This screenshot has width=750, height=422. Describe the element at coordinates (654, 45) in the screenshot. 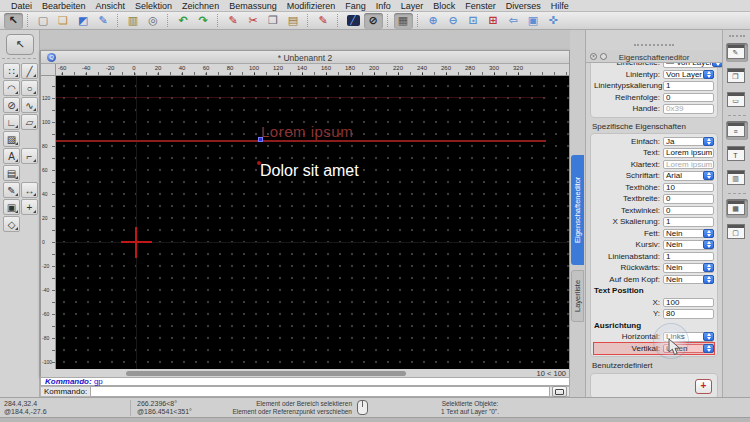

I see `panel-drag-handle` at that location.